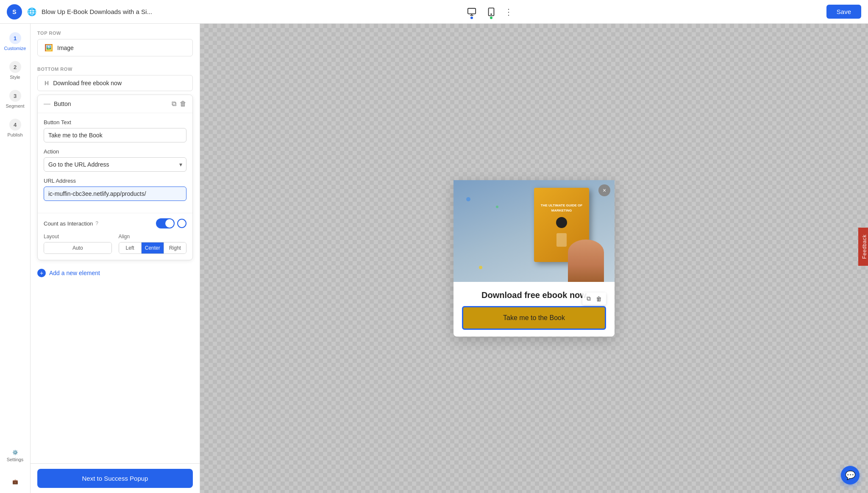  I want to click on page-title: Blow Up E-Book Downloads with a Si..., so click(97, 12).